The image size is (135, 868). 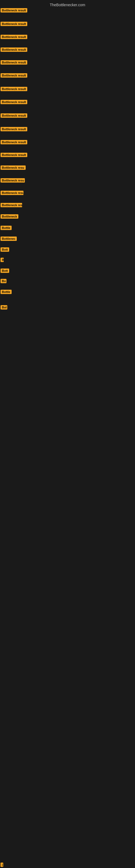 I want to click on bottleneck-badge-container: Bottlenec, so click(x=9, y=239).